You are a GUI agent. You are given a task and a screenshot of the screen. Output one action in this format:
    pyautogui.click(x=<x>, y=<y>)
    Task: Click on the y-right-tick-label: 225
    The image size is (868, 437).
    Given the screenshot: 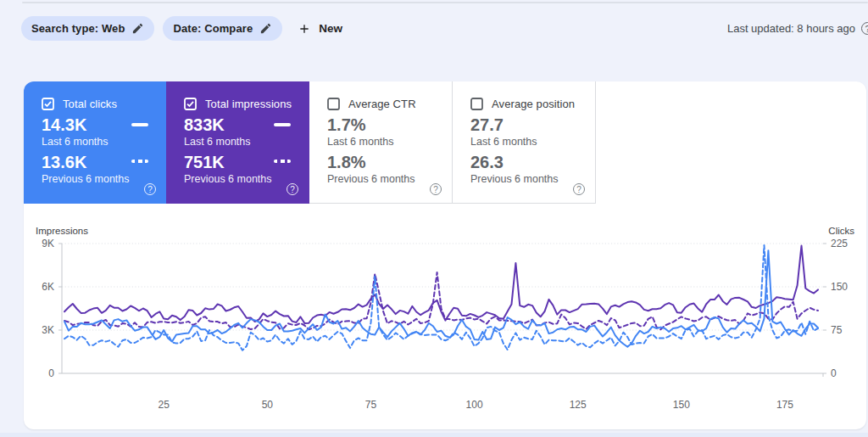 What is the action you would take?
    pyautogui.click(x=839, y=244)
    